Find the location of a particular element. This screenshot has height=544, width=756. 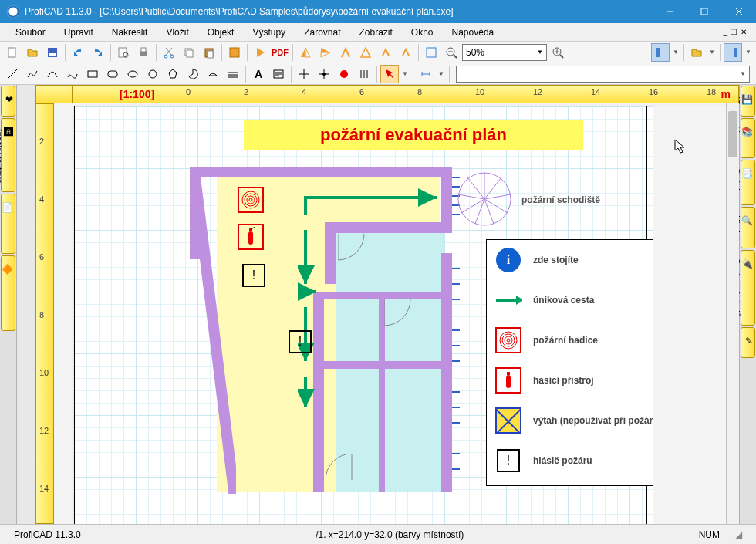

junction-button is located at coordinates (324, 74).